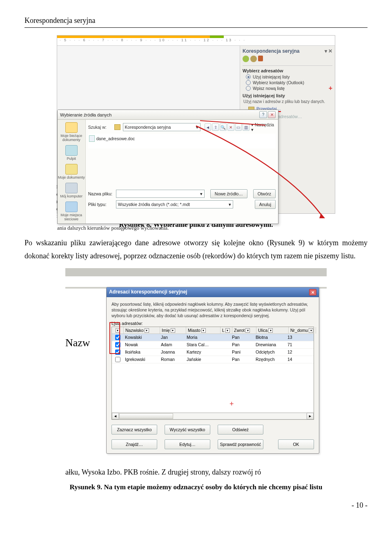 This screenshot has height=551, width=392. I want to click on file-name: dane_adresowe.doc, so click(116, 139).